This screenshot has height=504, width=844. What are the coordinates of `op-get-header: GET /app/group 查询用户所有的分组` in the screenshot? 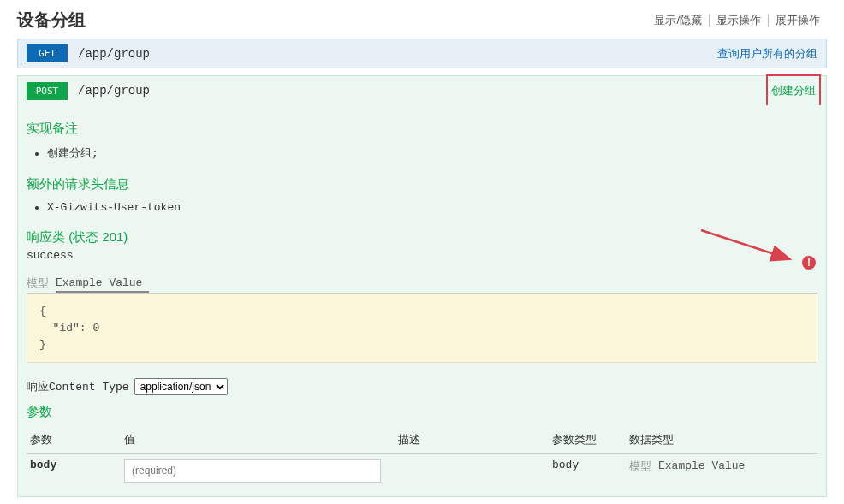 It's located at (422, 53).